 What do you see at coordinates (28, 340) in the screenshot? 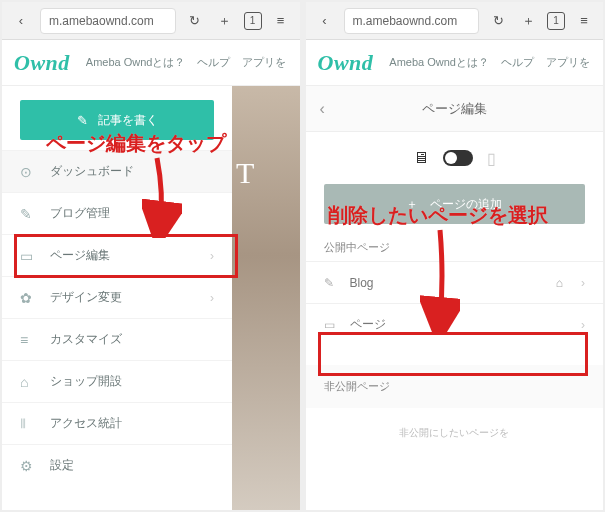
I see `customize-icon: ≡` at bounding box center [28, 340].